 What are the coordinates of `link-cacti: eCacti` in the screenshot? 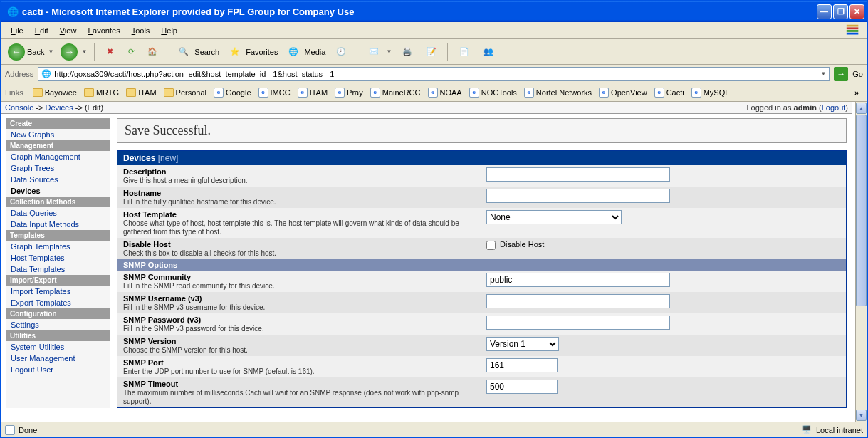 It's located at (669, 93).